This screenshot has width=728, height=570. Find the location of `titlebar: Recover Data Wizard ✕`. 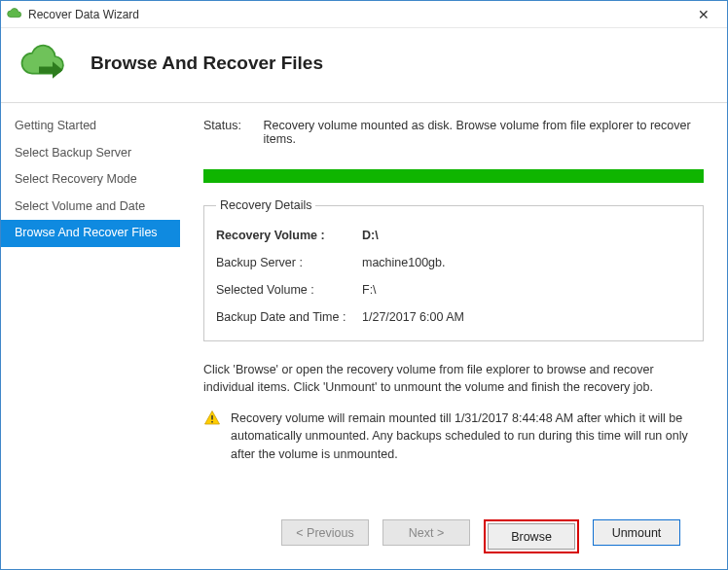

titlebar: Recover Data Wizard ✕ is located at coordinates (364, 15).